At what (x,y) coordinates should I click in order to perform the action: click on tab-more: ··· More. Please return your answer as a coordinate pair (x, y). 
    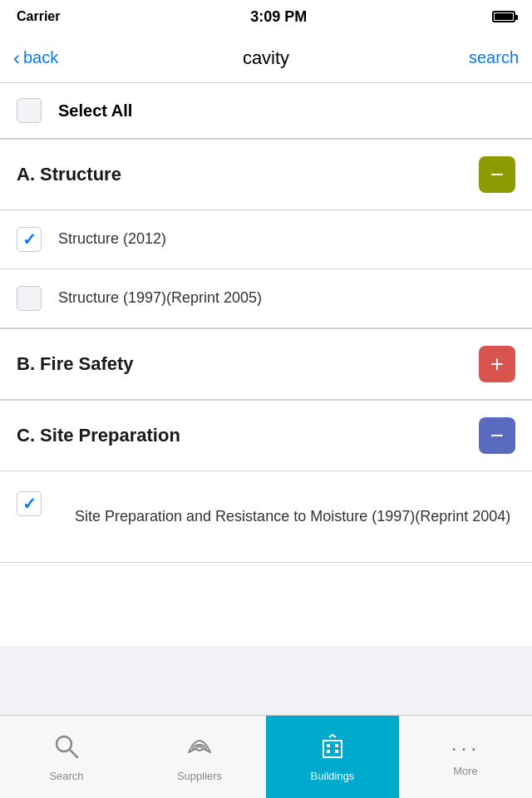
    Looking at the image, I should click on (466, 756).